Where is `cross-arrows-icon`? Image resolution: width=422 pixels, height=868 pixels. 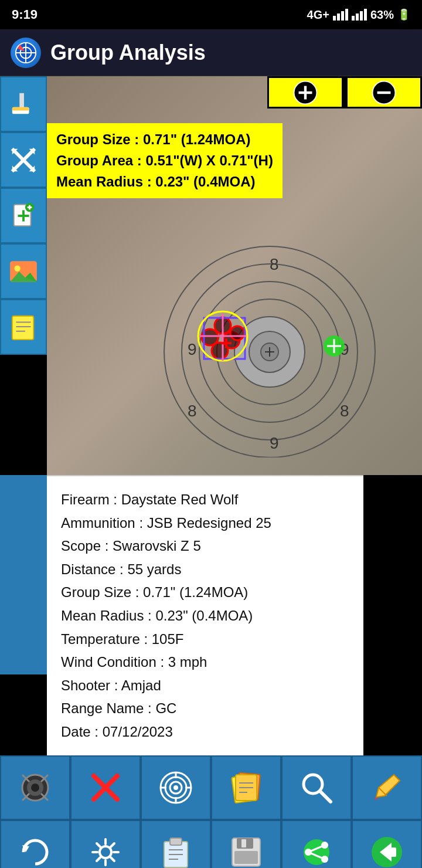 cross-arrows-icon is located at coordinates (23, 160).